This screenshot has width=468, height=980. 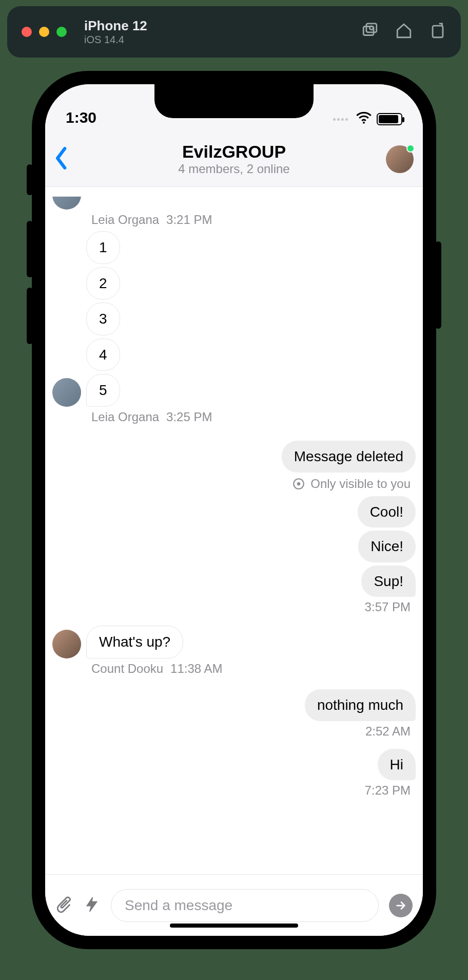 What do you see at coordinates (103, 284) in the screenshot?
I see `message-bubble: 2` at bounding box center [103, 284].